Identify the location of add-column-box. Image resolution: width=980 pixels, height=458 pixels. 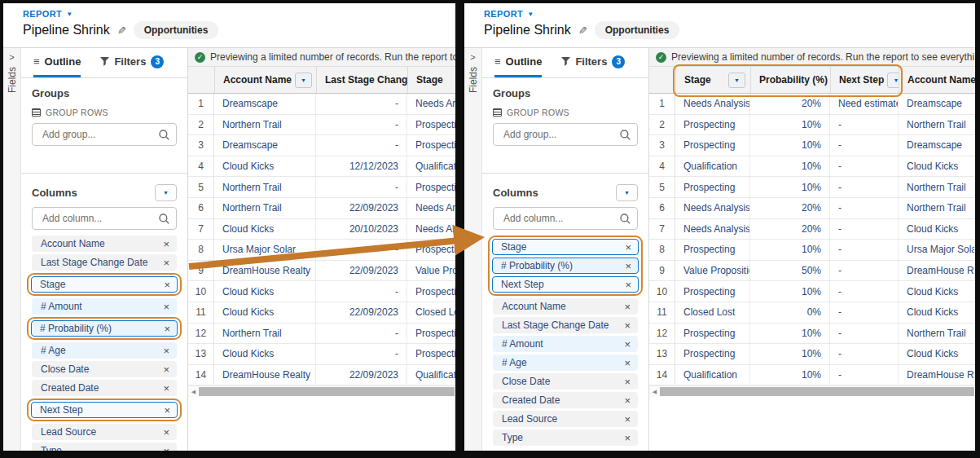
(565, 218).